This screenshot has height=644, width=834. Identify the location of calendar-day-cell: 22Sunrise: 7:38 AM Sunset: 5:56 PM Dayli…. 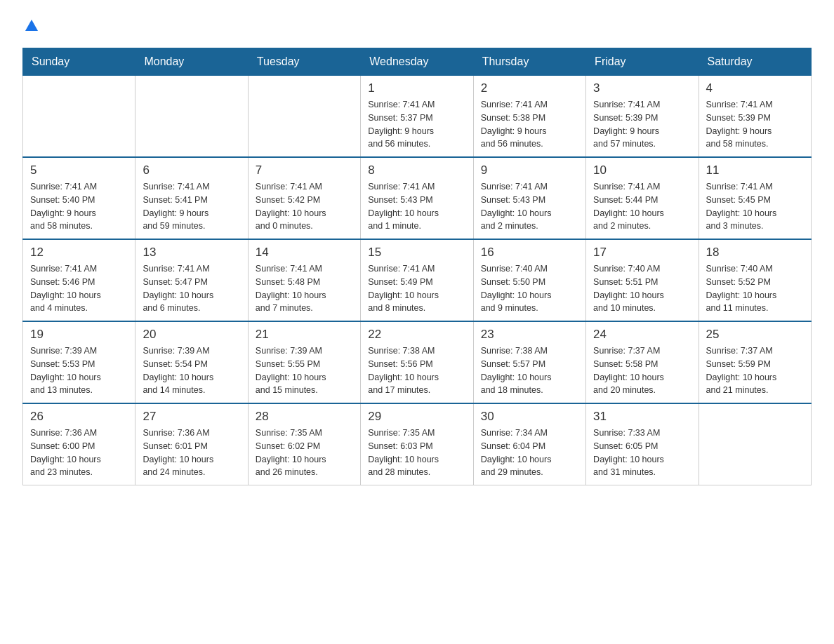
(417, 362).